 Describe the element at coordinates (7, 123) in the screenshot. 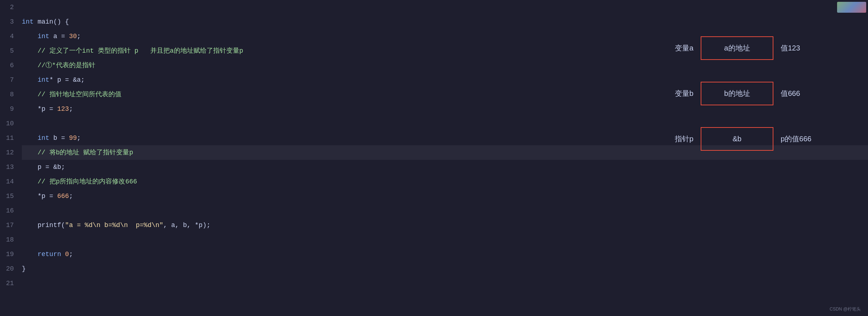

I see `line-number: 10` at that location.